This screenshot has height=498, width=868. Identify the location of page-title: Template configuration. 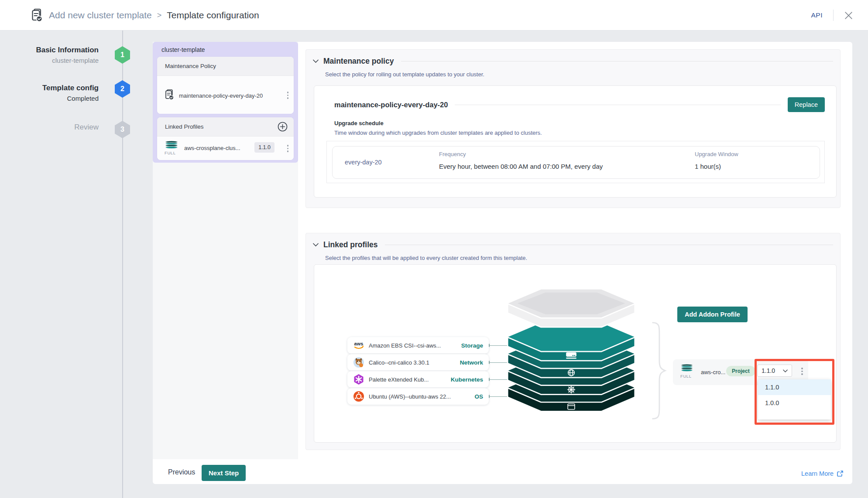
(213, 15).